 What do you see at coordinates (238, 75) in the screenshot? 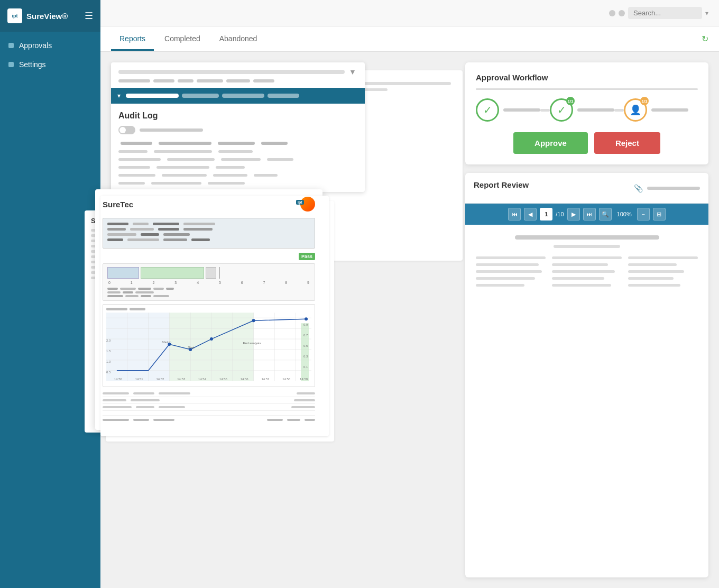
I see `audit-toolbar: ▼` at bounding box center [238, 75].